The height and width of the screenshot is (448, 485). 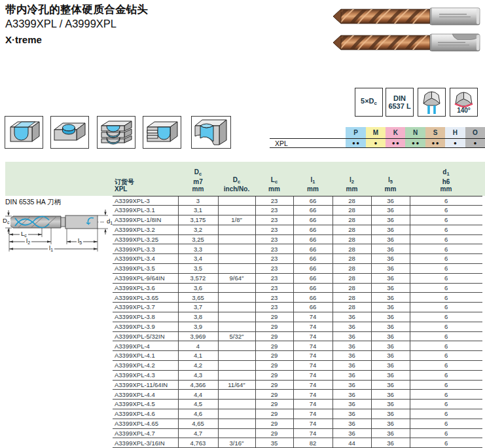 I want to click on order-number-cell: A3399XPL-4.7, so click(x=145, y=434).